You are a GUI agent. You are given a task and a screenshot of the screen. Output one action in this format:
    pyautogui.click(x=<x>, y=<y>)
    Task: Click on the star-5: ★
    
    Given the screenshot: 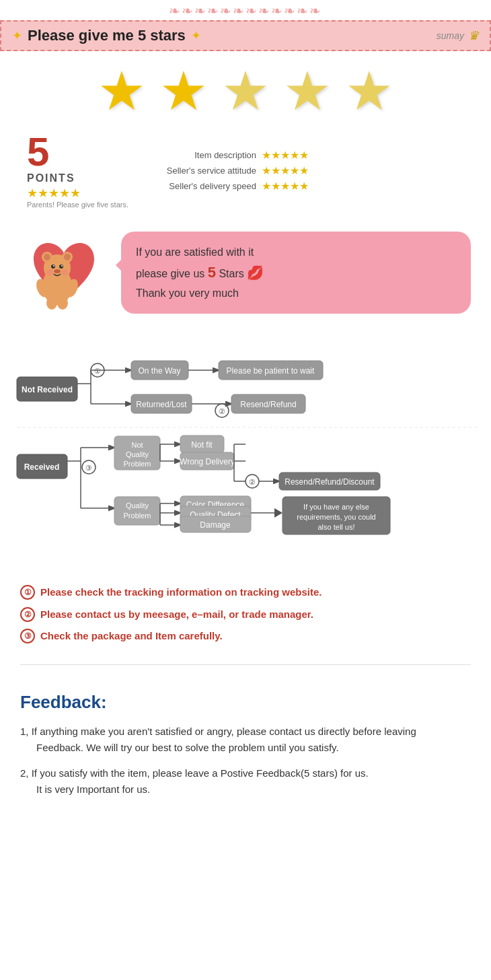 What is the action you would take?
    pyautogui.click(x=369, y=92)
    